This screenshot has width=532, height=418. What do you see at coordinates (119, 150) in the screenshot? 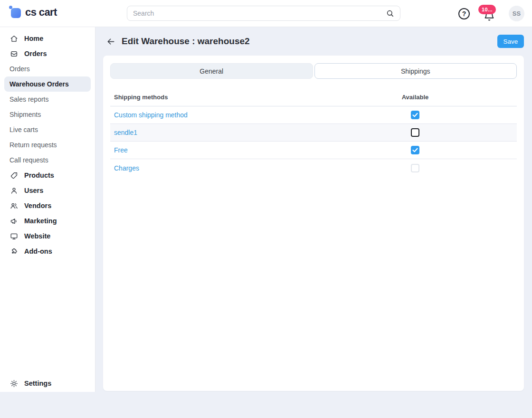
I see `shipping-method-link: Free` at bounding box center [119, 150].